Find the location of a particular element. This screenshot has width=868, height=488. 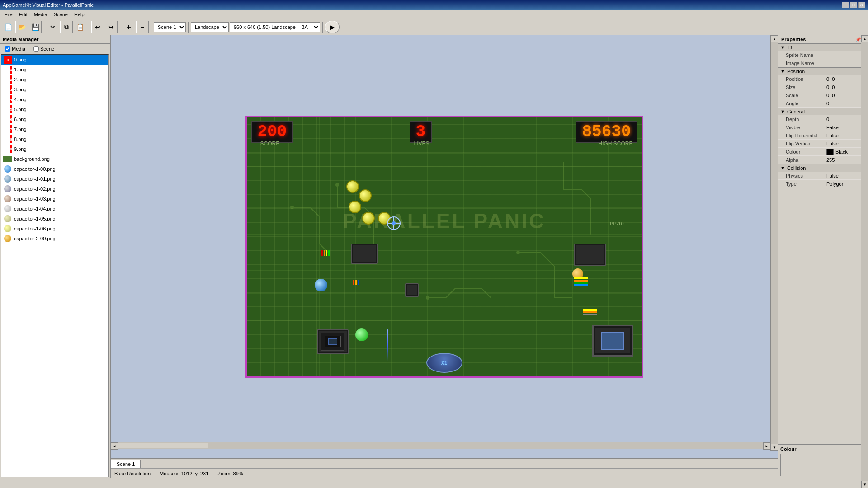

vscroll-up: ▲ is located at coordinates (774, 39).